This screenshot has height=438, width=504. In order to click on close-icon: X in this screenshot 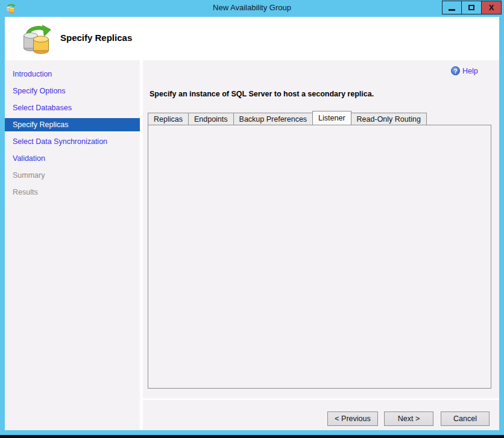, I will do `click(492, 7)`.